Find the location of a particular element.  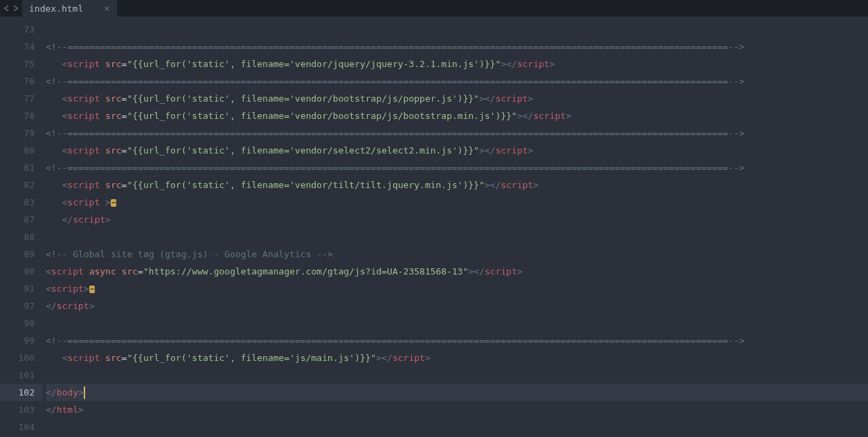

line-number: 91 is located at coordinates (17, 289).